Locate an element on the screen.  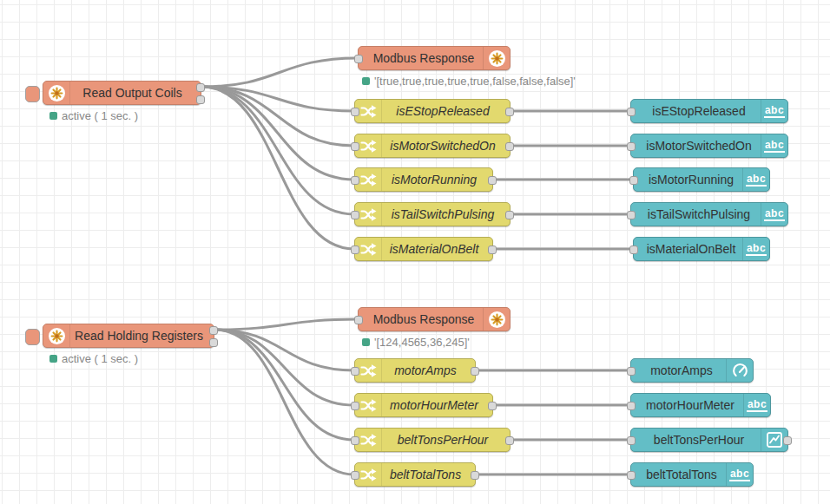
node-ui-estop: abcisEStopReleased is located at coordinates (709, 111).